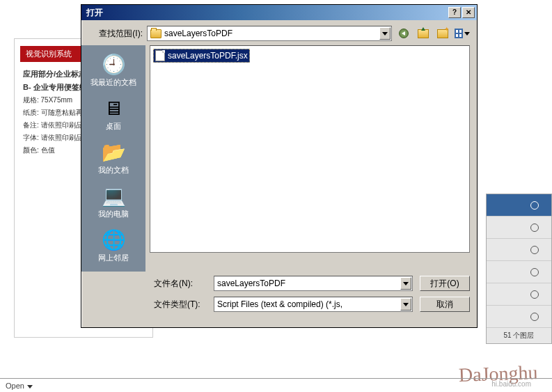 Image resolution: width=552 pixels, height=392 pixels. Describe the element at coordinates (113, 246) in the screenshot. I see `sidebar-item-network: 🌐 网上邻居` at that location.